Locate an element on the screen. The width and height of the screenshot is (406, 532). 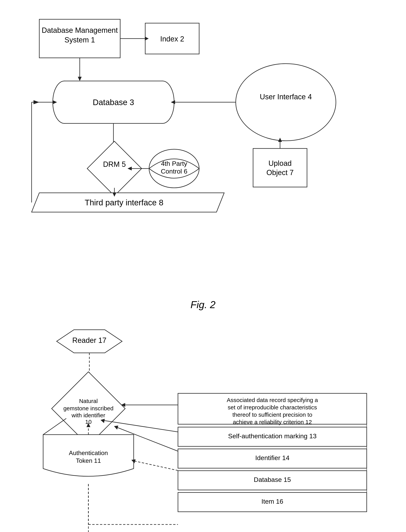
svg-text: Control 6 is located at coordinates (174, 171).